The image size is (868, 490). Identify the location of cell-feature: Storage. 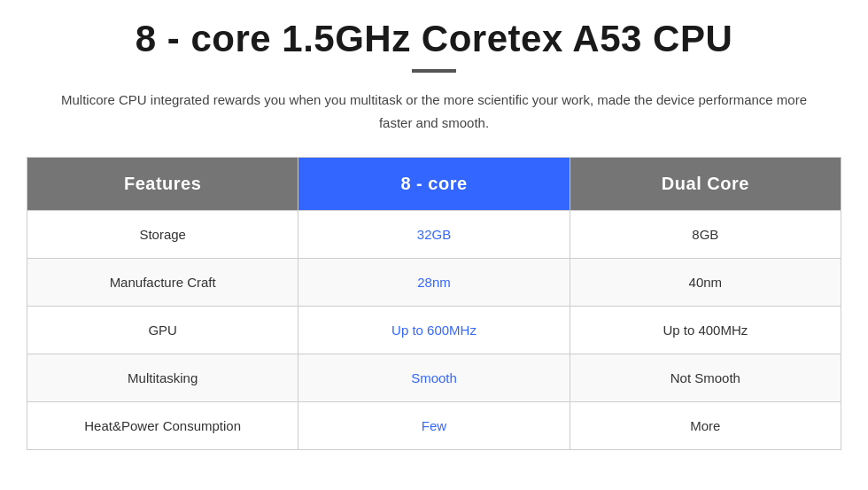
(163, 235).